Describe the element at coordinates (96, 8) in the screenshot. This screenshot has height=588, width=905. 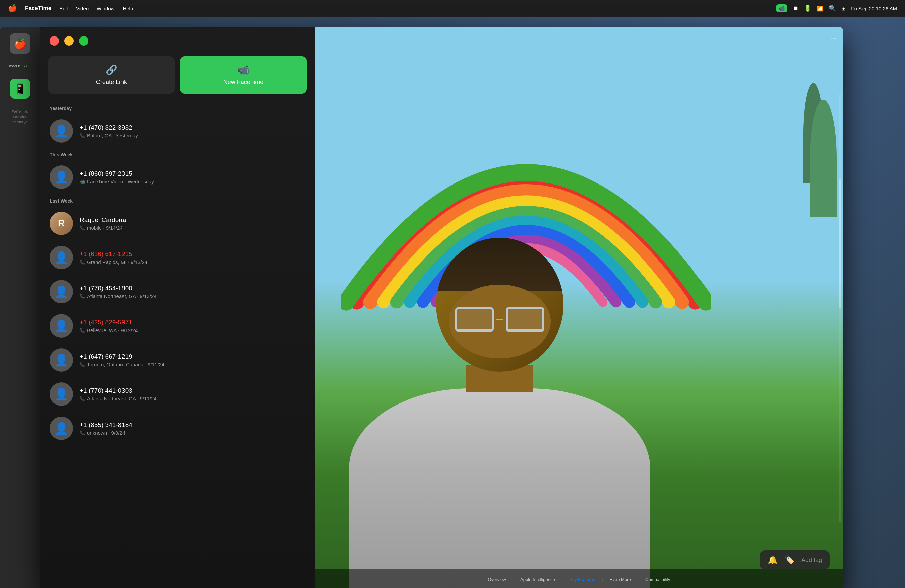
I see `menu-items: Edit Video Window Help` at that location.